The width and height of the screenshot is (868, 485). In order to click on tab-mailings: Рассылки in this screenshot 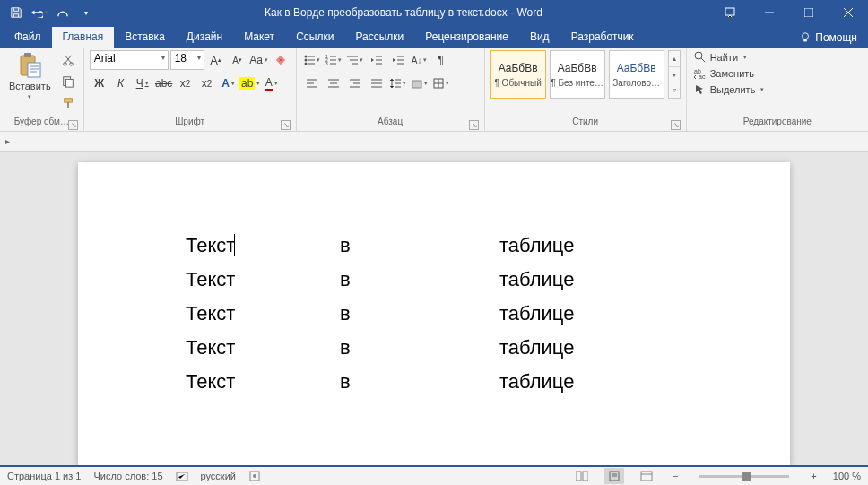, I will do `click(379, 38)`.